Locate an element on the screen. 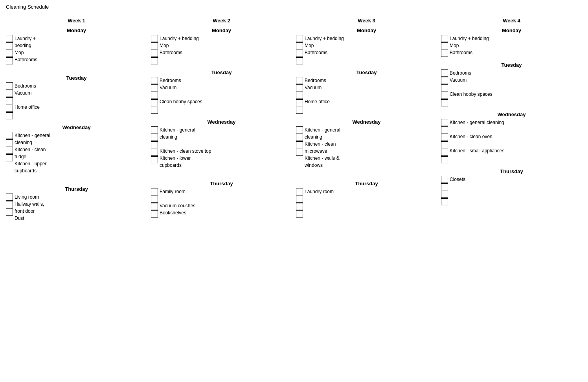  day-section-w3-thursday: Laundry room is located at coordinates (366, 203).